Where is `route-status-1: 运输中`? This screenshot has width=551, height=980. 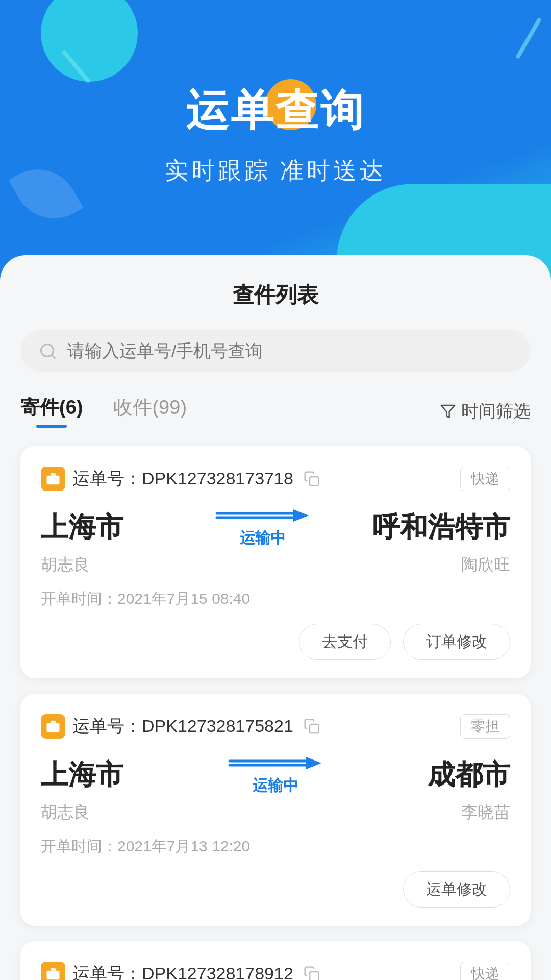 route-status-1: 运输中 is located at coordinates (263, 538).